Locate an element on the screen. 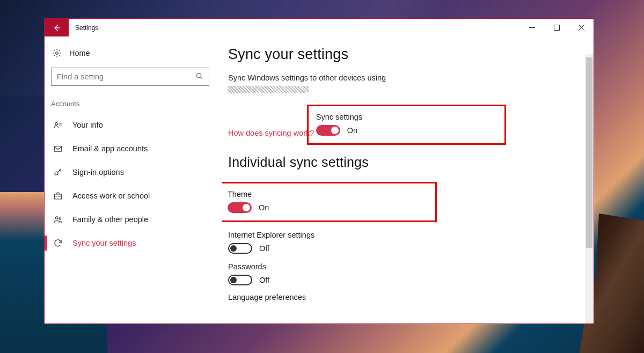 This screenshot has height=353, width=644. titlebar: Settings is located at coordinates (319, 28).